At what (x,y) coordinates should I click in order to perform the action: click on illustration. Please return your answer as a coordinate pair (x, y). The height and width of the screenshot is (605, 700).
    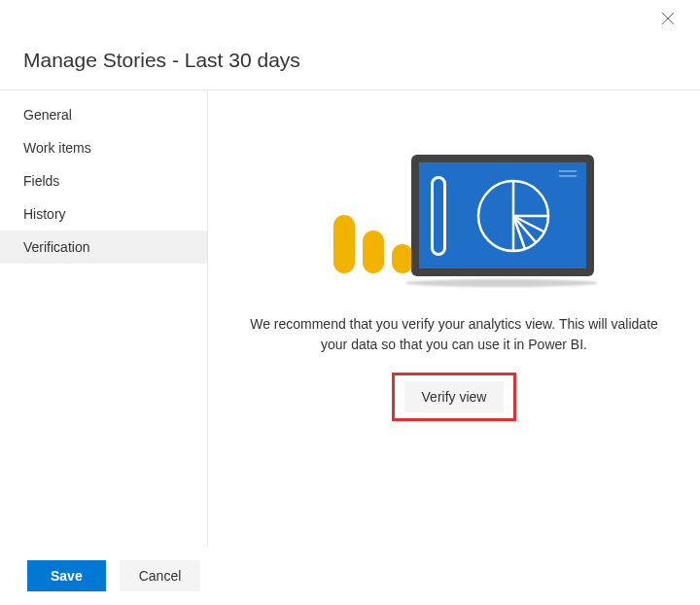
    Looking at the image, I should click on (454, 222).